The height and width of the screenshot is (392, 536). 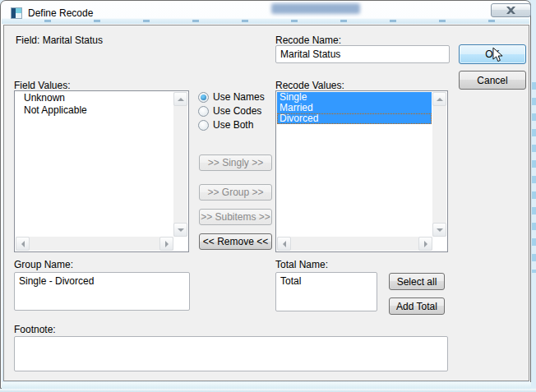 I want to click on list-item: Not Applicable, so click(x=94, y=110).